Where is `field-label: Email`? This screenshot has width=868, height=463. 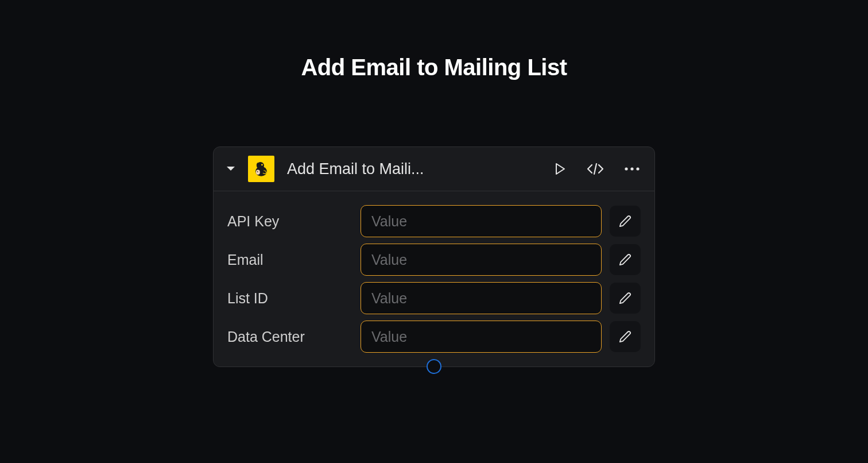
field-label: Email is located at coordinates (290, 260).